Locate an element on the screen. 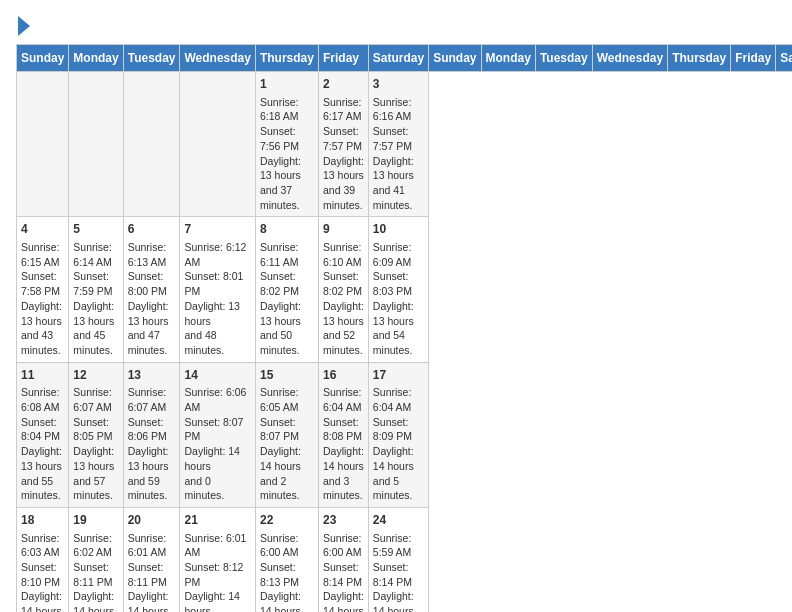  day-info: Sunset: 8:02 PM is located at coordinates (287, 284).